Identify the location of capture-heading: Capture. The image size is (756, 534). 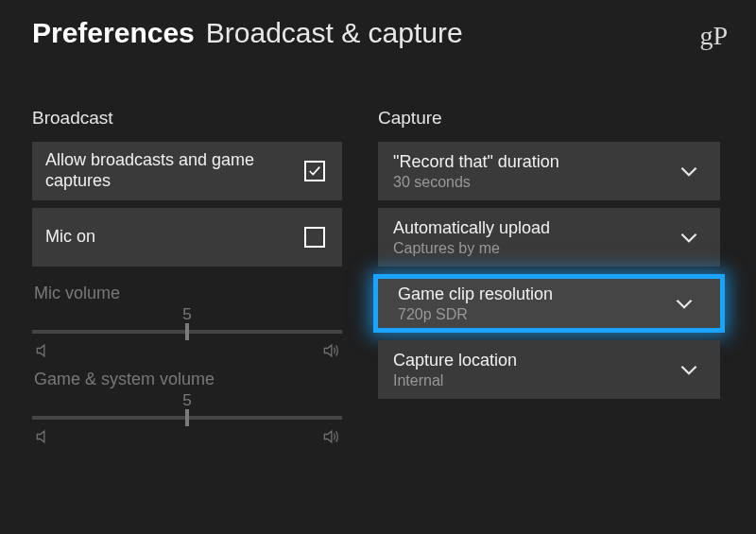
(549, 118).